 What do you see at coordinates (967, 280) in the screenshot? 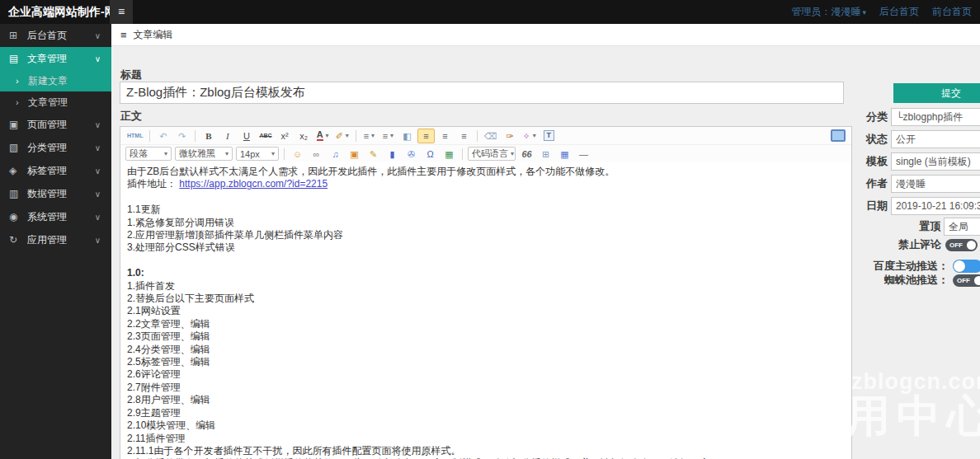
I see `spider-push-toggle: OFF` at bounding box center [967, 280].